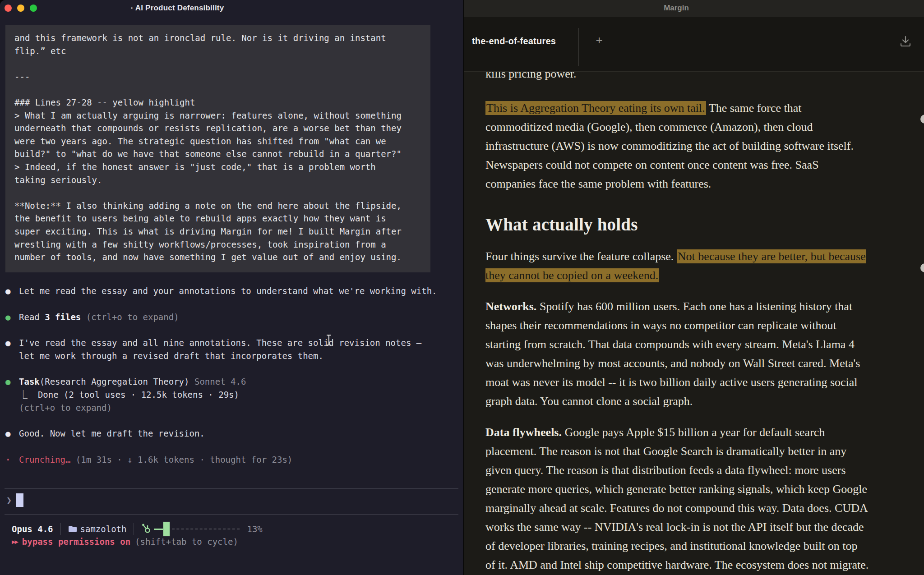 The width and height of the screenshot is (924, 575). I want to click on prompt-input: ❯, so click(15, 500).